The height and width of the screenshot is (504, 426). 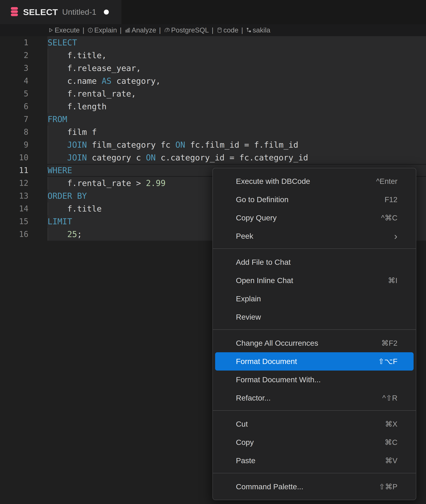 I want to click on tab-label: SELECT, so click(x=41, y=12).